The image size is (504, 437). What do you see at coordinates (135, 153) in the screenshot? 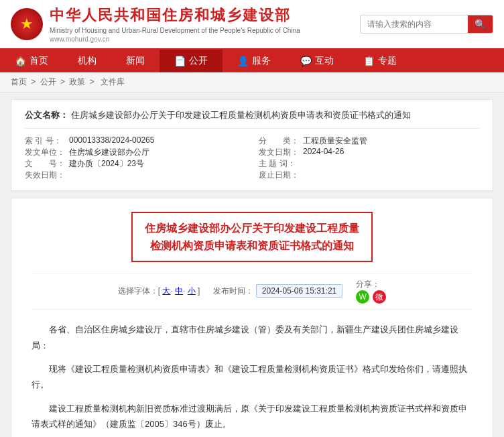
I see `doc-row-unit: 发文单位： 住房城乡建设部办公厅` at bounding box center [135, 153].